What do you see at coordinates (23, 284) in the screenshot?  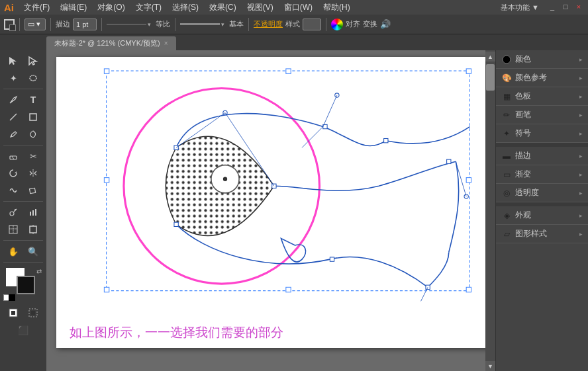 I see `color-selector: ⇄` at bounding box center [23, 284].